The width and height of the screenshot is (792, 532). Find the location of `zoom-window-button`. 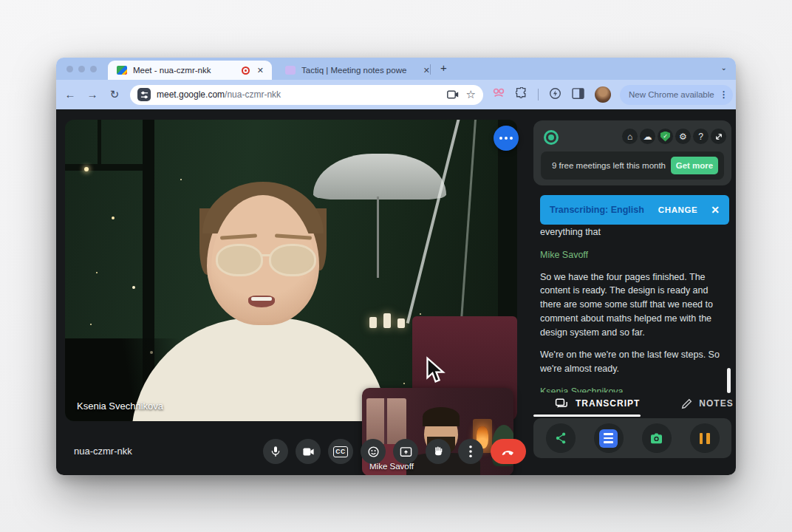

zoom-window-button is located at coordinates (93, 69).